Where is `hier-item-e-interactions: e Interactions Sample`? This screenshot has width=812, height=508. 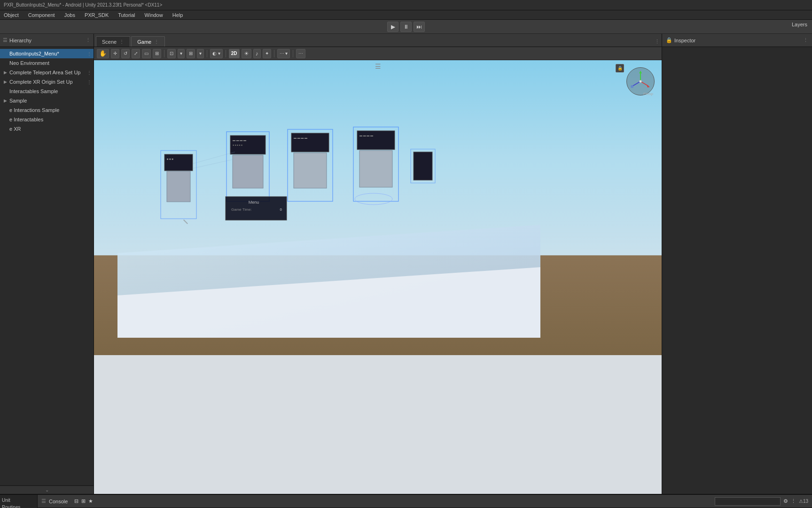
hier-item-e-interactions: e Interactions Sample is located at coordinates (47, 110).